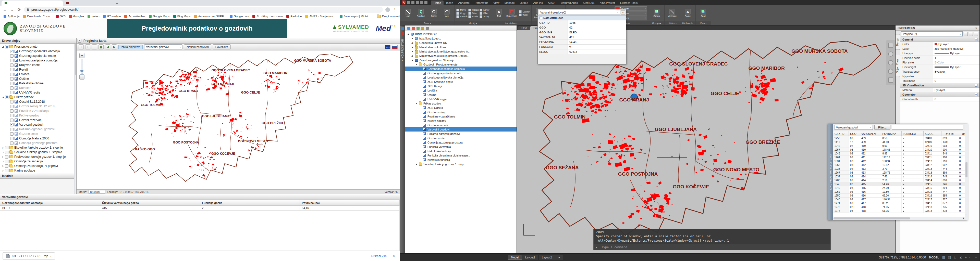 The height and width of the screenshot is (261, 980). I want to click on ribbon-button-arc: Arc, so click(447, 13).